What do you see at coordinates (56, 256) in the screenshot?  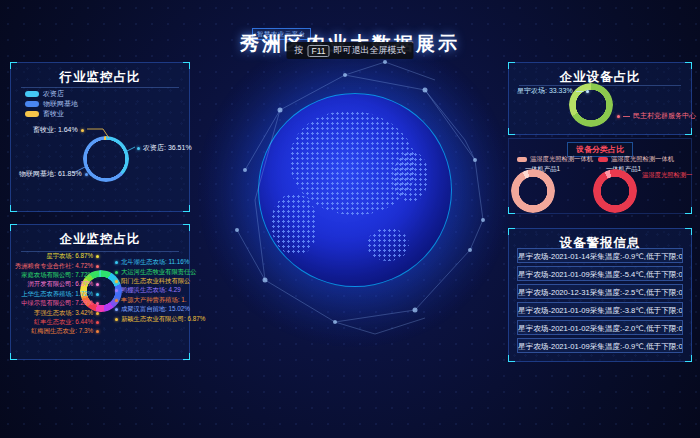 I see `chart-label: 星宇农场: 6.87%` at bounding box center [56, 256].